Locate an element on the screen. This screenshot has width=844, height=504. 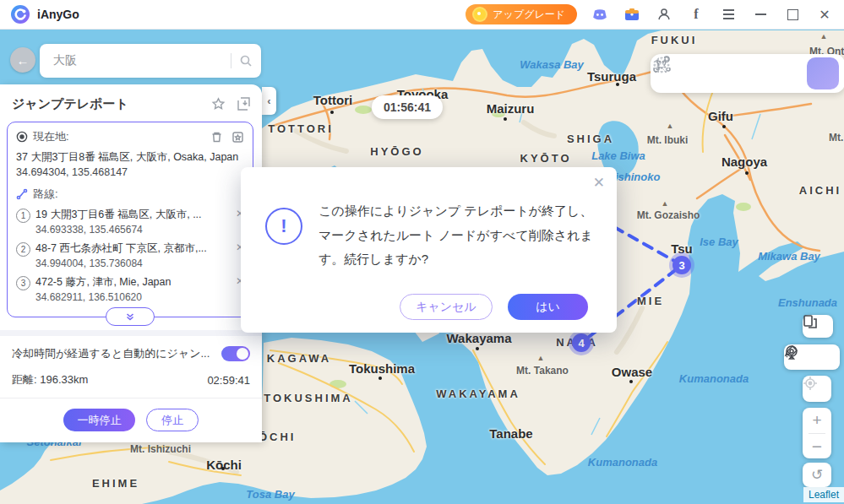
route-icon is located at coordinates (22, 194).